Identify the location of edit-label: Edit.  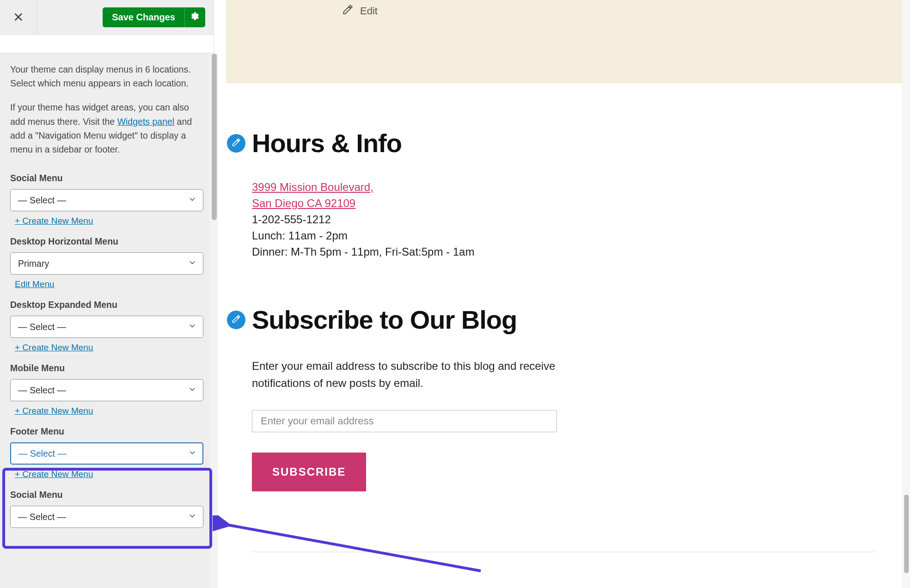
(369, 11).